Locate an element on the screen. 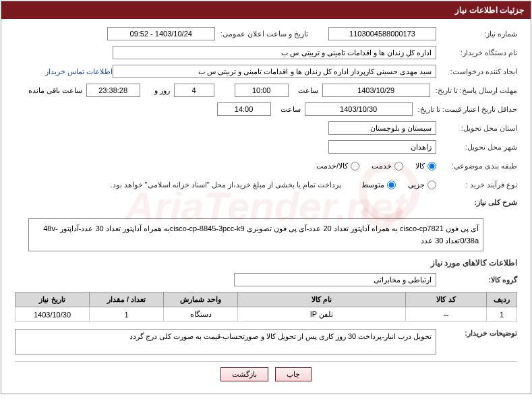  table-row: 1 -- تلفن IP دستگاه 1 1403/10/30 is located at coordinates (266, 315).